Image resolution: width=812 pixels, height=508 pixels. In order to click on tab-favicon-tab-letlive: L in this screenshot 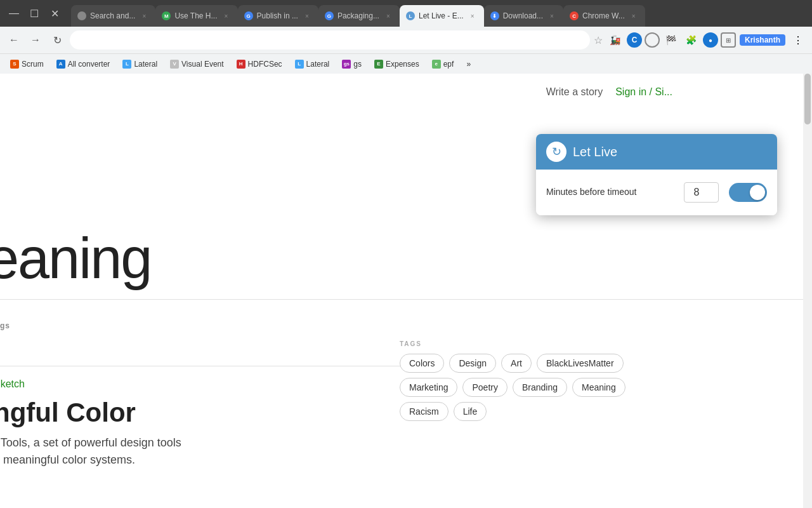, I will do `click(410, 16)`.